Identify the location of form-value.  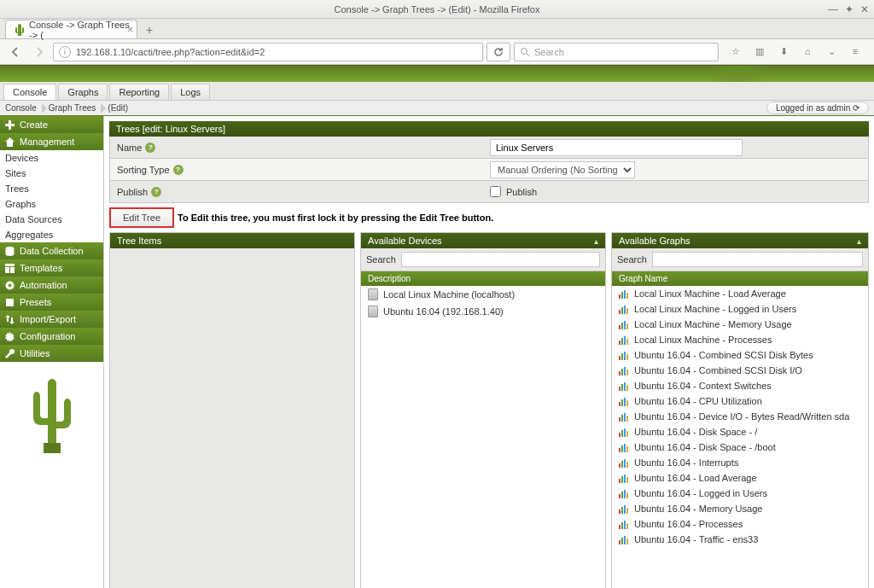
(676, 148).